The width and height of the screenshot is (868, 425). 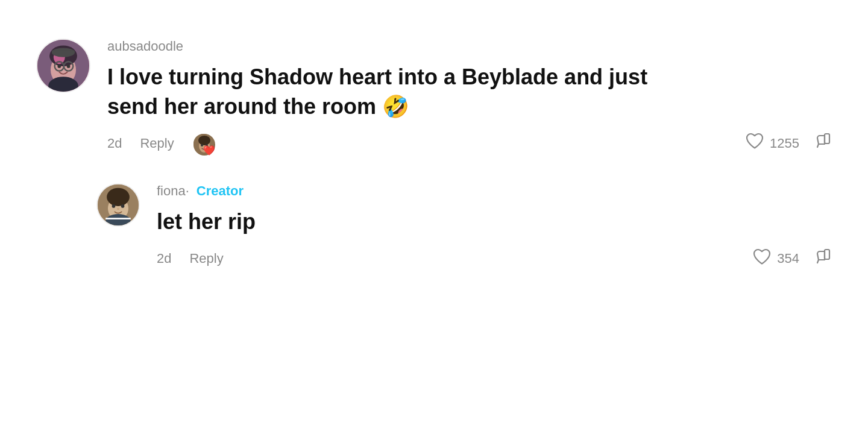 I want to click on dislike-icon, so click(x=823, y=143).